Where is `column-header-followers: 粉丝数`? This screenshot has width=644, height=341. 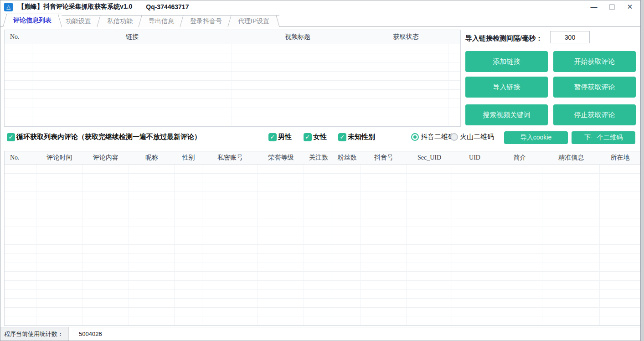
column-header-followers: 粉丝数 is located at coordinates (347, 158).